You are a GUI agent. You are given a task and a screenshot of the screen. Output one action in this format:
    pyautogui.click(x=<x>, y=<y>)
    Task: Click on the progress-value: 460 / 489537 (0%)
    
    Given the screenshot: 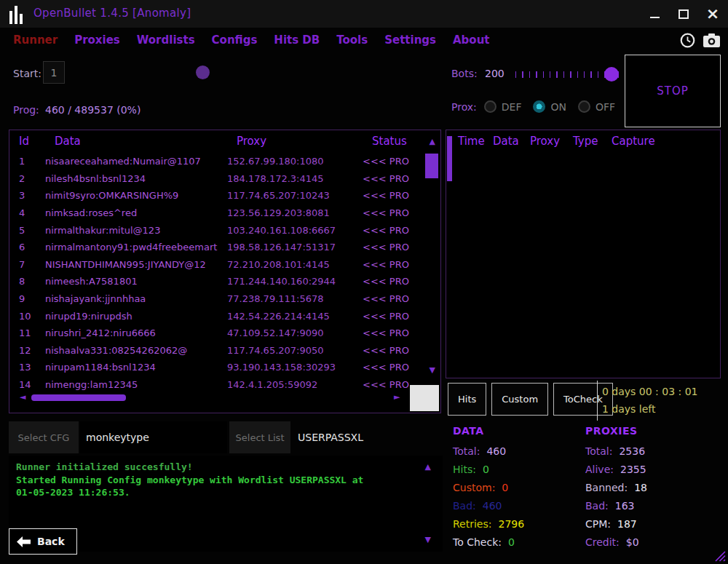 What is the action you would take?
    pyautogui.click(x=93, y=110)
    